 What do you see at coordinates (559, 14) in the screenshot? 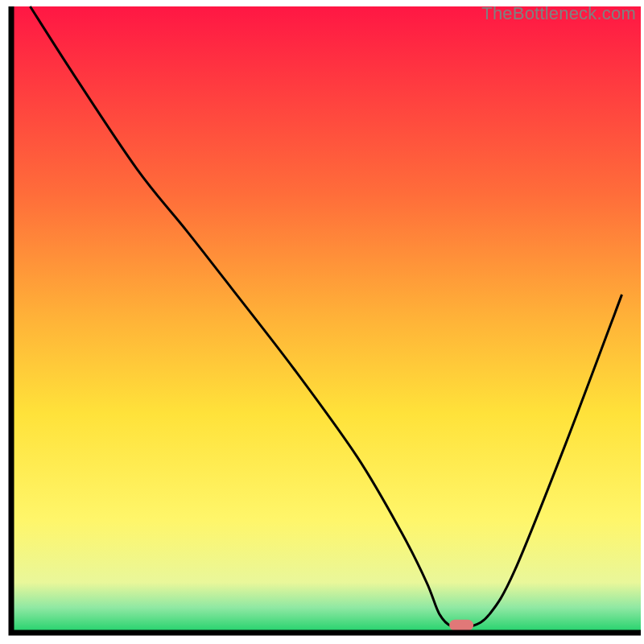
I see `watermark-label: TheBottleneck.com` at bounding box center [559, 14].